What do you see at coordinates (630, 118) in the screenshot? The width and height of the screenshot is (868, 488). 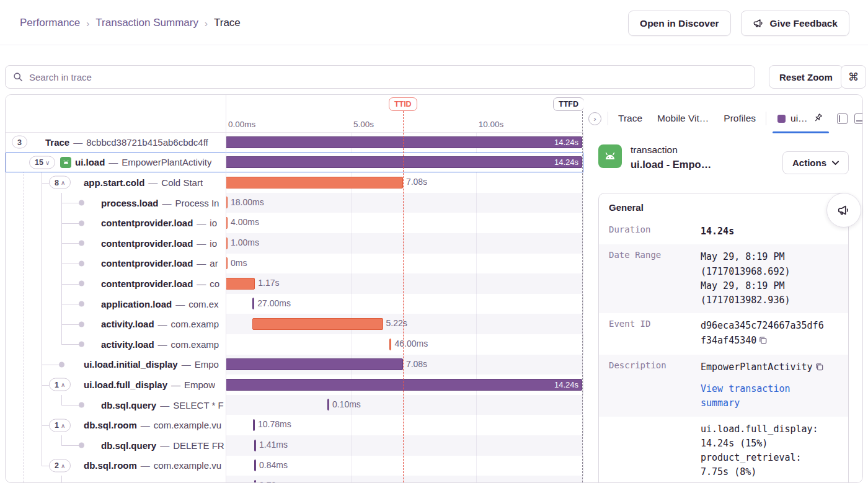 I see `tab-trace: Trace` at bounding box center [630, 118].